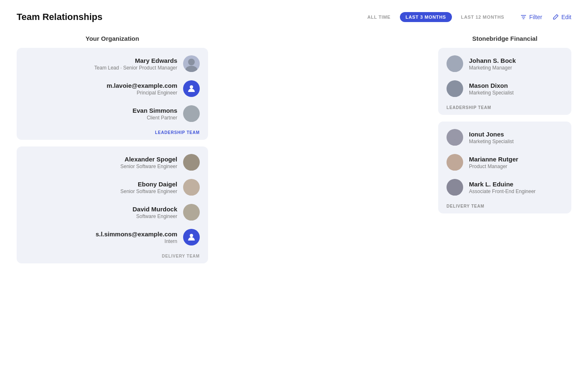 The image size is (588, 372). Describe the element at coordinates (136, 68) in the screenshot. I see `member-role: Team Lead · Senior Product Manager` at that location.